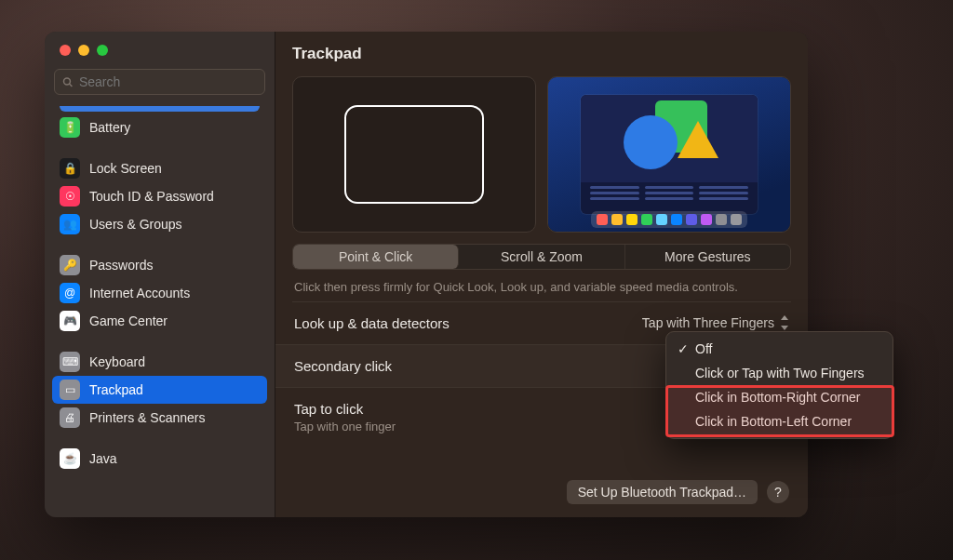  What do you see at coordinates (160, 82) in the screenshot?
I see `search-field` at bounding box center [160, 82].